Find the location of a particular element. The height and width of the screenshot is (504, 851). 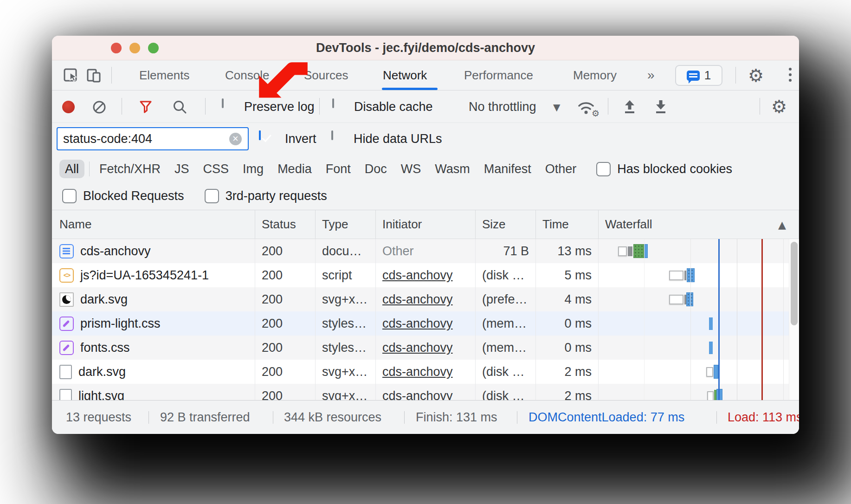

throttling-caret-icon: ▼ is located at coordinates (557, 107).